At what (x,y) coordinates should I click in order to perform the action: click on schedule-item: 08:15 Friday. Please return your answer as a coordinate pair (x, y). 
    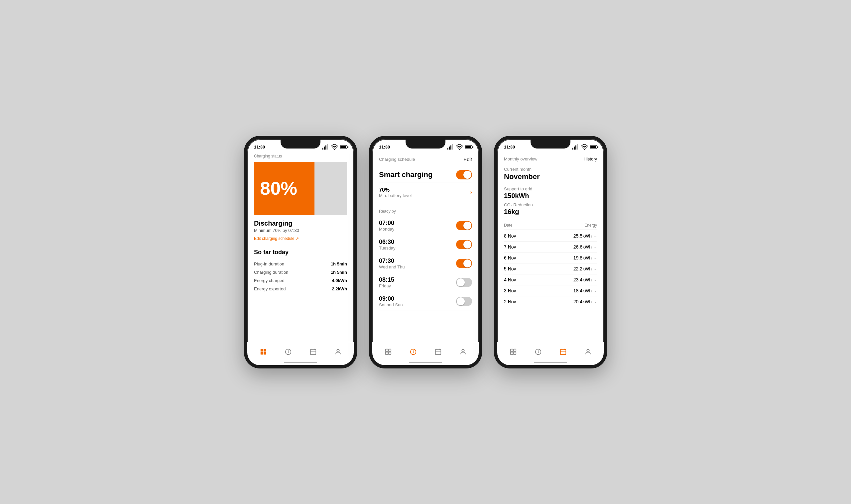
    Looking at the image, I should click on (425, 283).